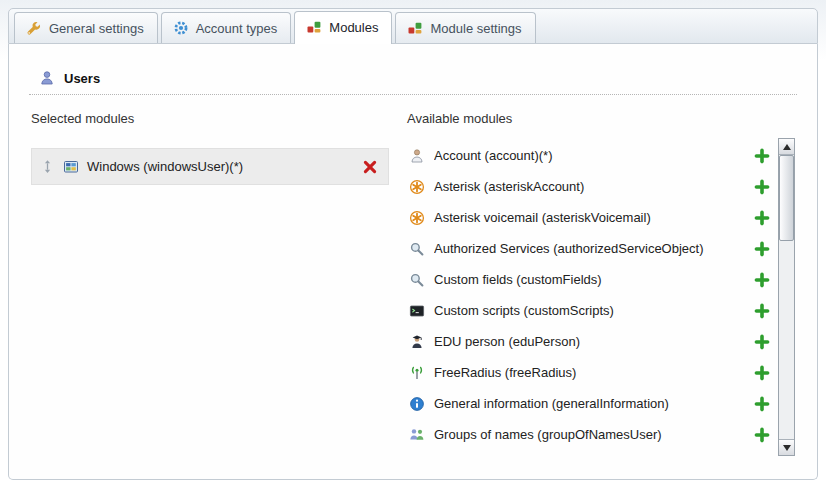 Image resolution: width=826 pixels, height=486 pixels. I want to click on available-module-row: Custom fields (customFields), so click(588, 280).